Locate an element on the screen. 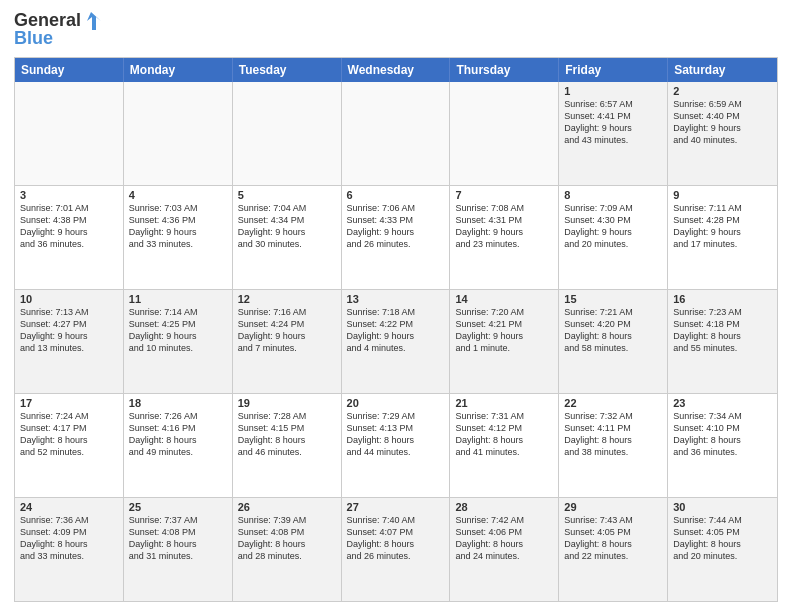 The image size is (792, 612). day-number: 3 is located at coordinates (69, 195).